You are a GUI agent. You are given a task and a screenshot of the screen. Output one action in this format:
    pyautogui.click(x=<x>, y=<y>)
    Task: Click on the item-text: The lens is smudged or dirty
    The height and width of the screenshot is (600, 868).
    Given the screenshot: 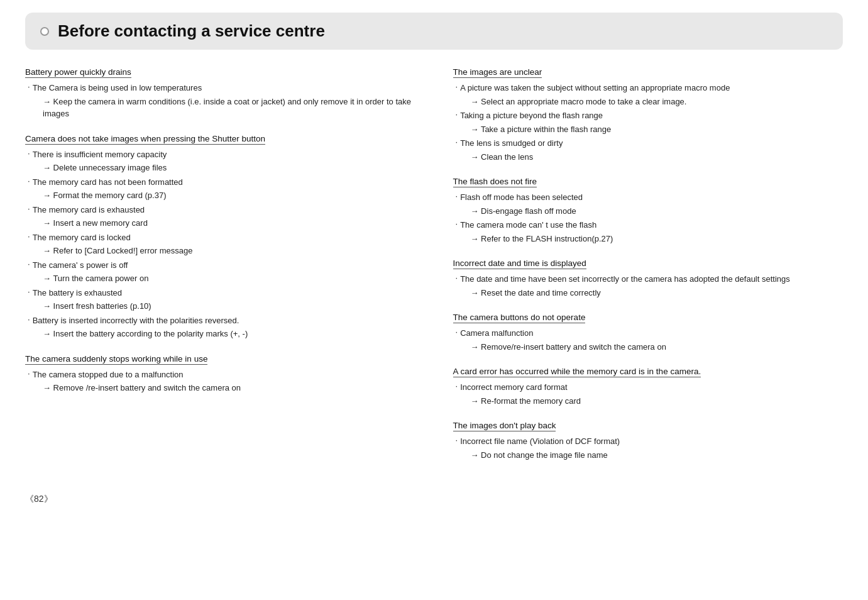 What is the action you would take?
    pyautogui.click(x=512, y=143)
    